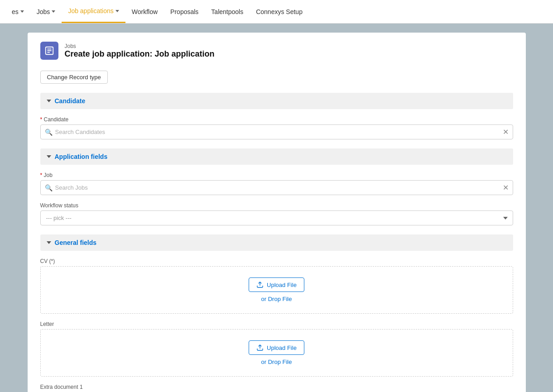  What do you see at coordinates (277, 132) in the screenshot?
I see `candidate-search-input` at bounding box center [277, 132].